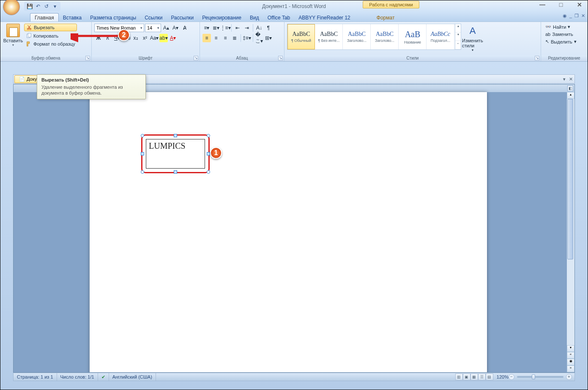 This screenshot has height=390, width=588. Describe the element at coordinates (325, 18) in the screenshot. I see `tab-abbyy: ABBYY FineReader 12` at that location.